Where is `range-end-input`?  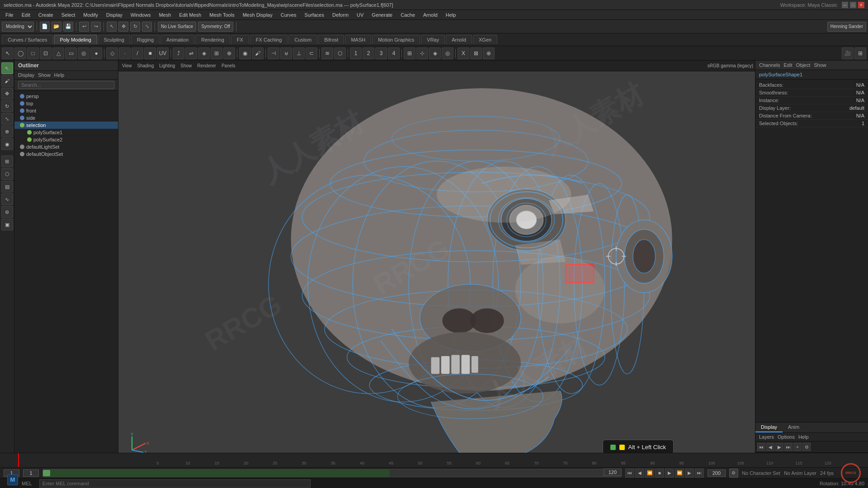
range-end-input is located at coordinates (613, 472).